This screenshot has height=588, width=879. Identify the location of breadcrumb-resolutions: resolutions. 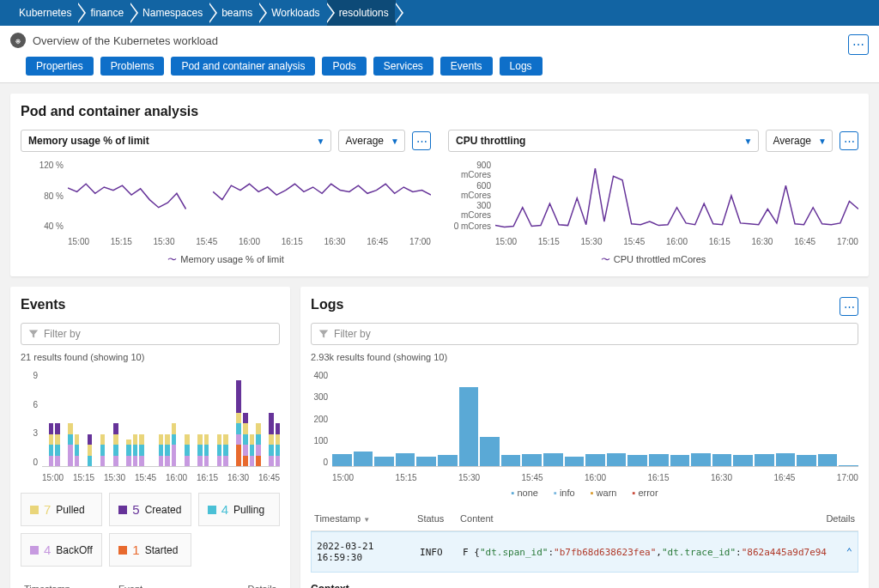
(361, 13).